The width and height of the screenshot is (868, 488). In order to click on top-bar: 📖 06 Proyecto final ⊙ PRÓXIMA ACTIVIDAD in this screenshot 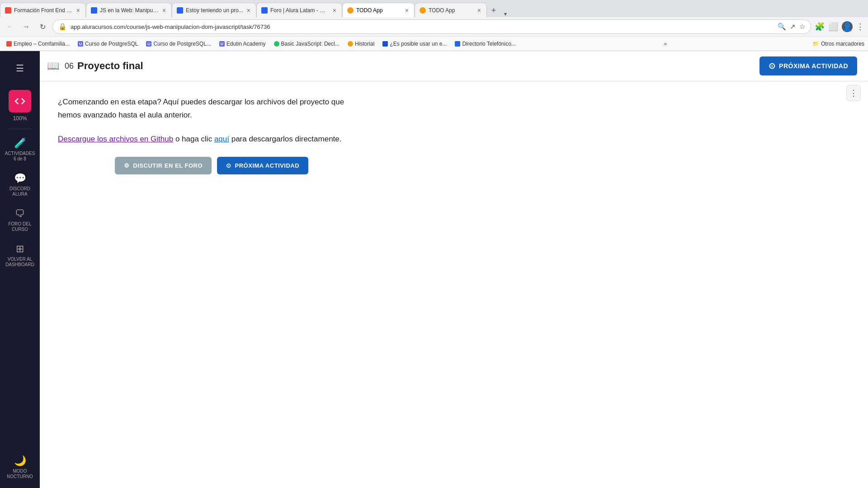, I will do `click(454, 66)`.